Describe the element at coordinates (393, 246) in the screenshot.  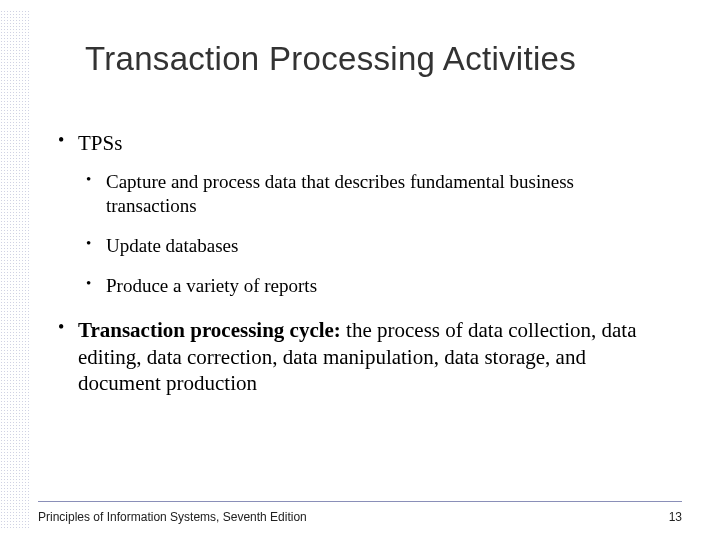
I see `bullet-text: Update databases` at that location.